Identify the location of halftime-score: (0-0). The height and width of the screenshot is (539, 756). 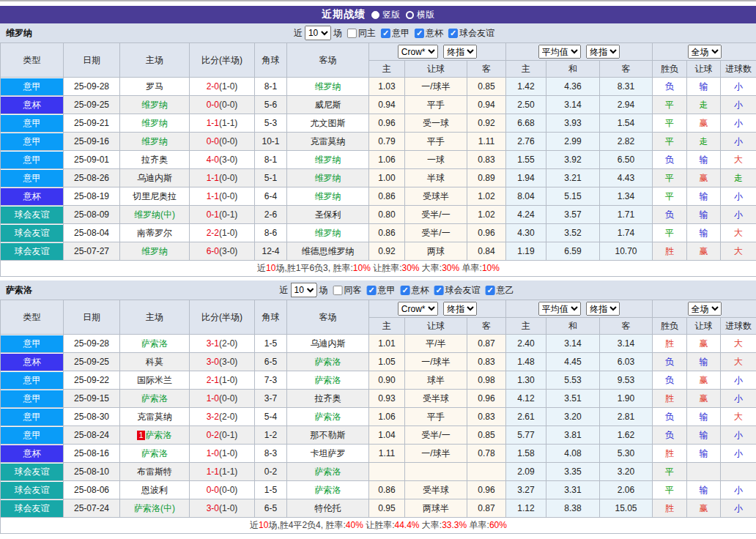
(229, 178).